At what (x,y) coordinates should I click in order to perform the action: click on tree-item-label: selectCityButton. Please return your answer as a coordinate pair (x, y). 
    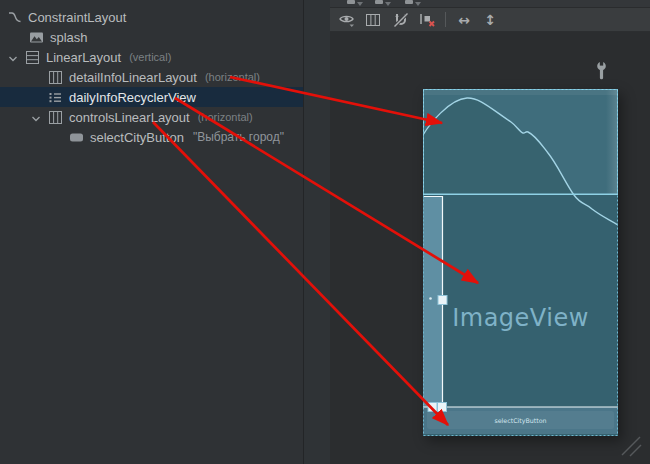
    Looking at the image, I should click on (137, 138).